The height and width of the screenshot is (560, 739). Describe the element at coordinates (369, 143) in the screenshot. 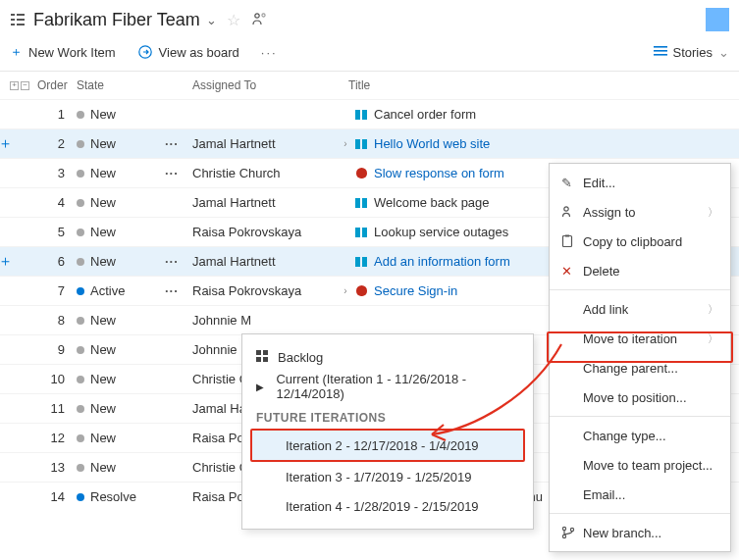

I see `table-row: ＋2New···Jamal Hartnett›Hello World web s…` at that location.